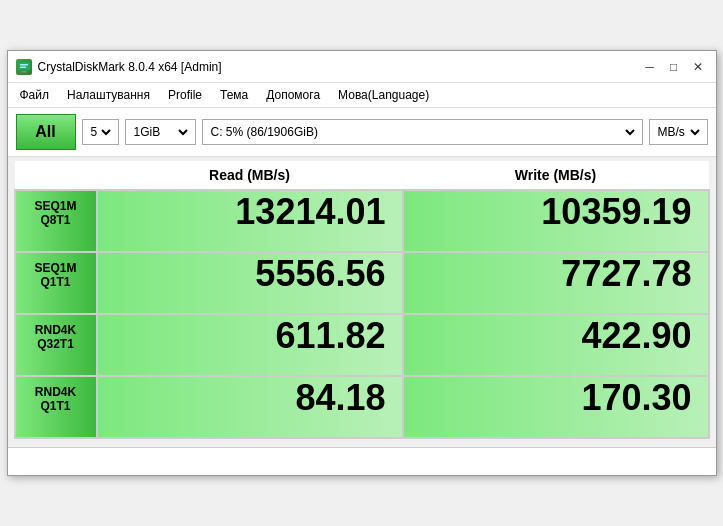 Image resolution: width=723 pixels, height=526 pixels. Describe the element at coordinates (362, 67) in the screenshot. I see `title-bar: CrystalDiskMark 8.0.4 x64 [Admin] ─ □ ✕` at that location.